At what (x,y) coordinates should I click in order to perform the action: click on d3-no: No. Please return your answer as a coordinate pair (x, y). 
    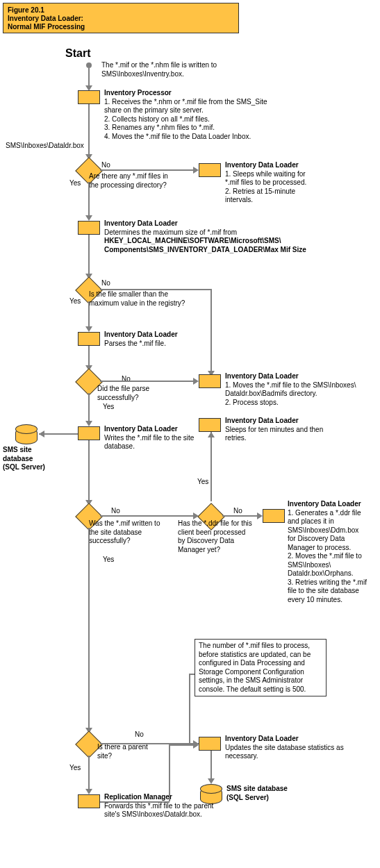
    Looking at the image, I should click on (126, 379).